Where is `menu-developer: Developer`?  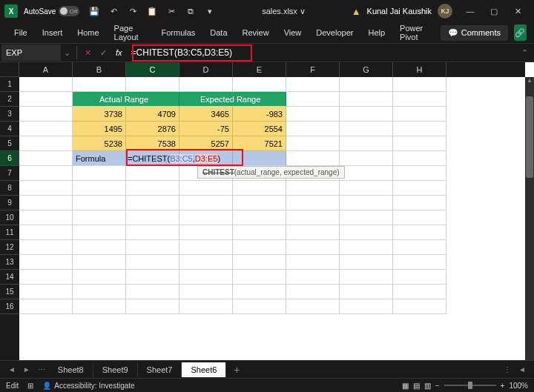
menu-developer: Developer is located at coordinates (334, 33).